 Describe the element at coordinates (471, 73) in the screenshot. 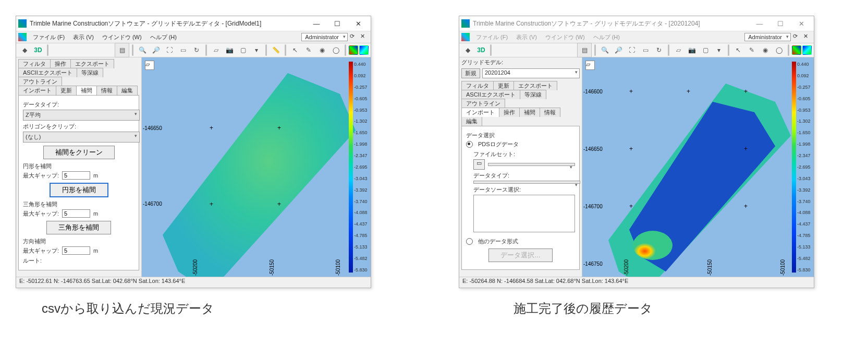

I see `new-grid-button: 新規` at that location.